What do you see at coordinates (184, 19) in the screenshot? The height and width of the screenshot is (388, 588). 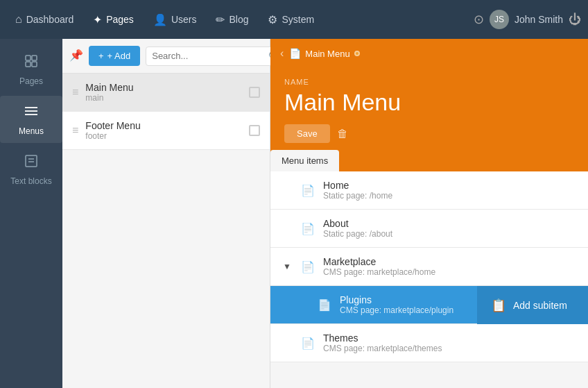 I see `nav-users-label: Users` at bounding box center [184, 19].